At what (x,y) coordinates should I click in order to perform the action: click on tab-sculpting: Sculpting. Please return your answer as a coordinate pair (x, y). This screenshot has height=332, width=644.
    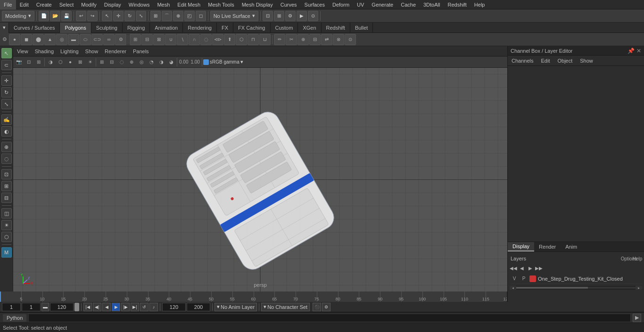
    Looking at the image, I should click on (107, 28).